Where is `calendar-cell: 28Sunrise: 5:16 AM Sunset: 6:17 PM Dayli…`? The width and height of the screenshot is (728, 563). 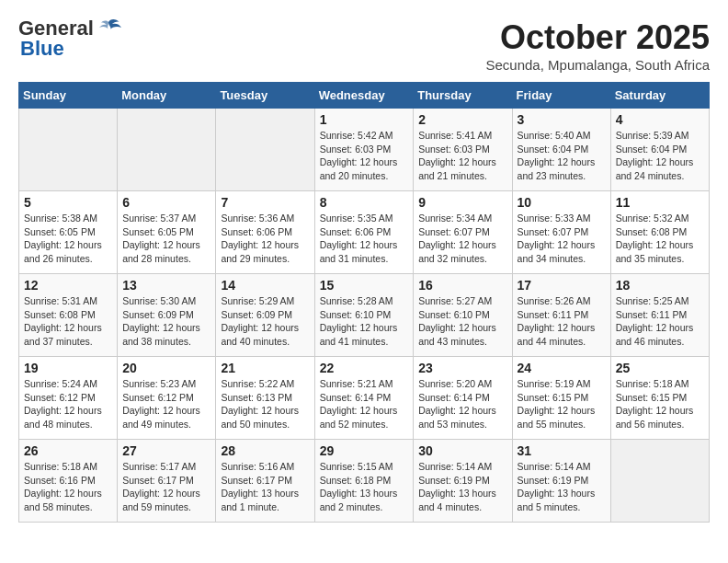 calendar-cell: 28Sunrise: 5:16 AM Sunset: 6:17 PM Dayli… is located at coordinates (265, 481).